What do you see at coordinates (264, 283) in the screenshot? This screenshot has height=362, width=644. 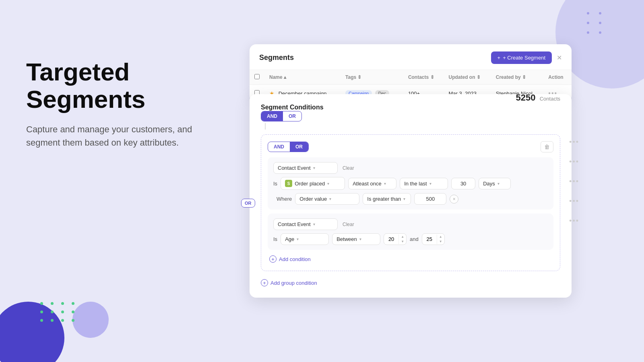 I see `add-group-icon: +` at bounding box center [264, 283].